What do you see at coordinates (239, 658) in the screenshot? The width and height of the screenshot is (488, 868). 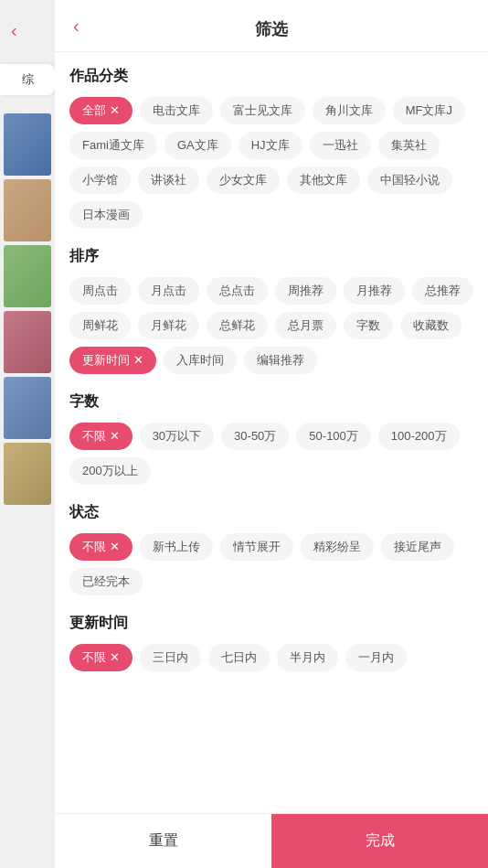 I see `tag-item: 七日内` at bounding box center [239, 658].